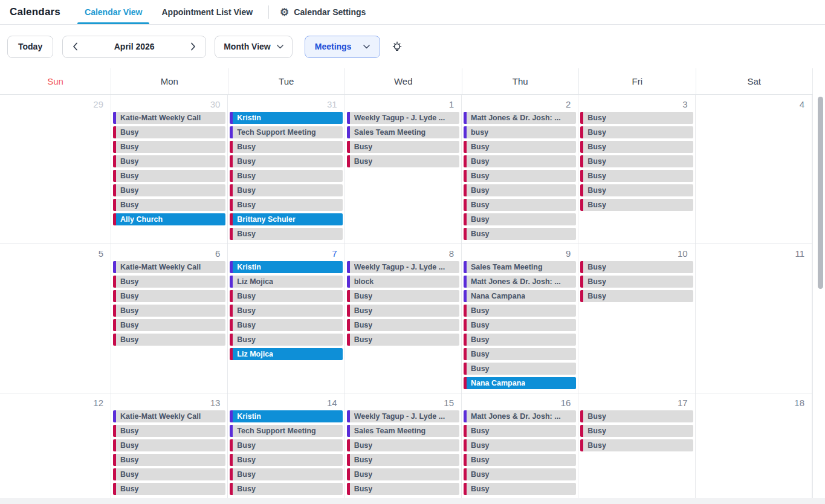 Image resolution: width=825 pixels, height=504 pixels. I want to click on horizontal-scrollbar-track, so click(412, 501).